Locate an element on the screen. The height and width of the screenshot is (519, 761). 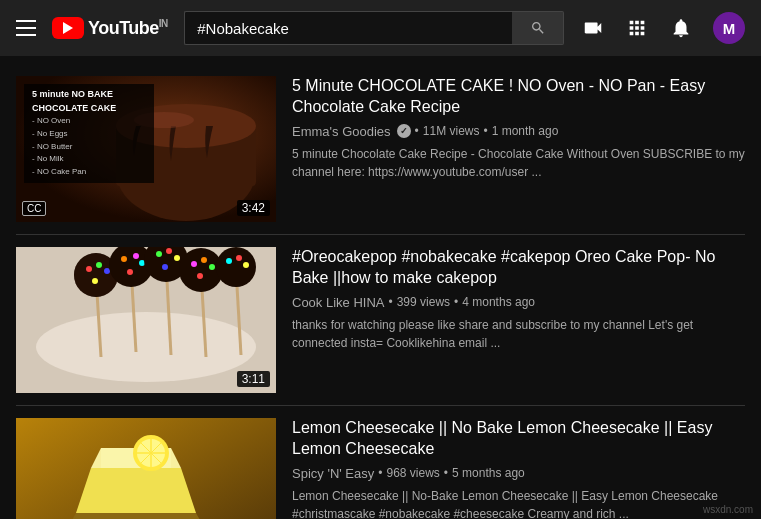
create-button is located at coordinates (593, 28).